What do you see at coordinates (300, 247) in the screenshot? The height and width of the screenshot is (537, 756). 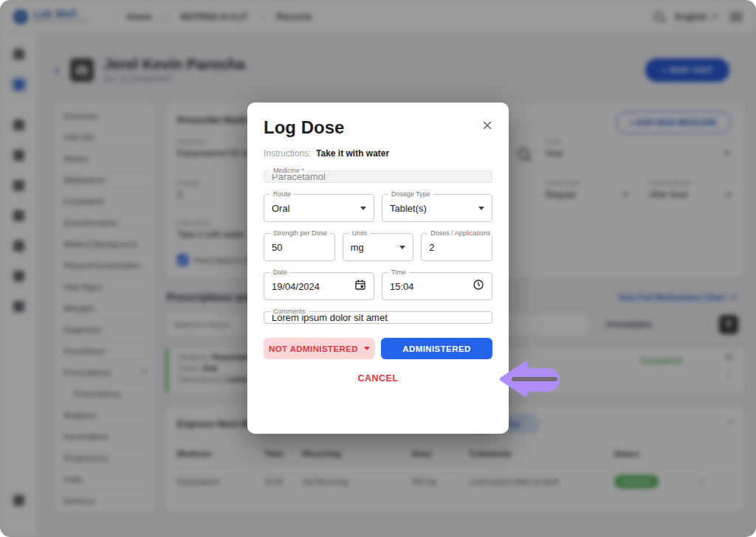 I see `strength-per-dose-input: Strength per Dose` at bounding box center [300, 247].